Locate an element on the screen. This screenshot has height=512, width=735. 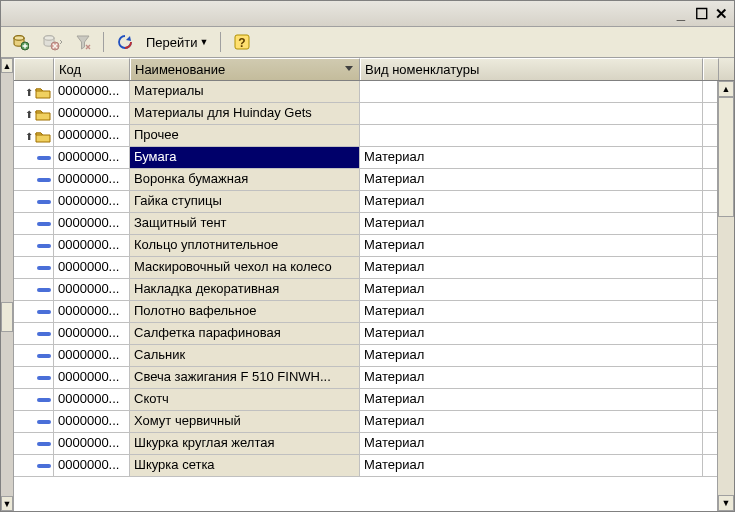
table-row: 0000000...Гайка ступицыМатериал is located at coordinates (366, 202).